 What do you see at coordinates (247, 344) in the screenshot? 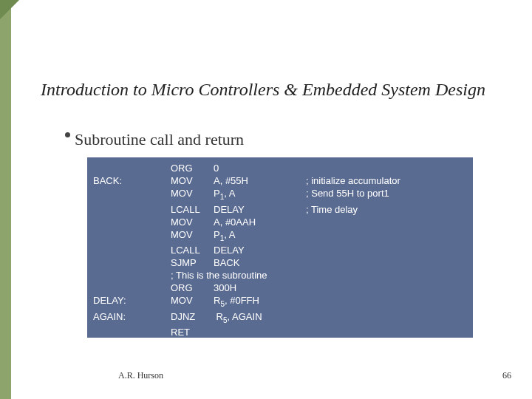
I see `code-line: END` at bounding box center [247, 344].